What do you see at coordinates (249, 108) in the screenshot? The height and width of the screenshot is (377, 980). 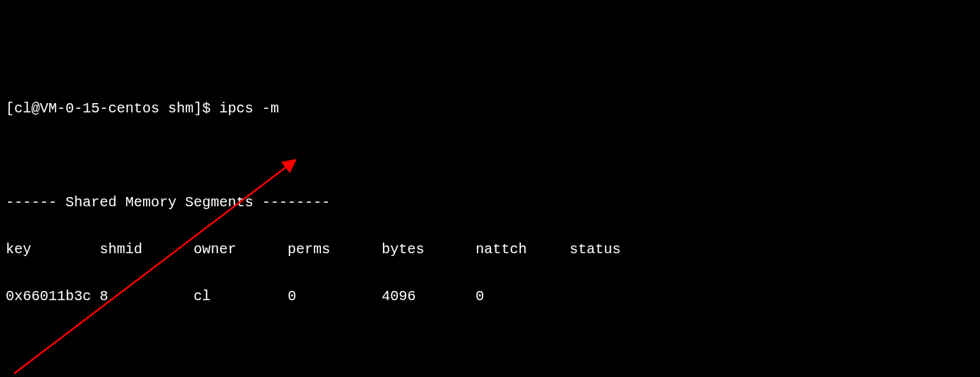 I see `command-input-1: ipcs -m` at bounding box center [249, 108].